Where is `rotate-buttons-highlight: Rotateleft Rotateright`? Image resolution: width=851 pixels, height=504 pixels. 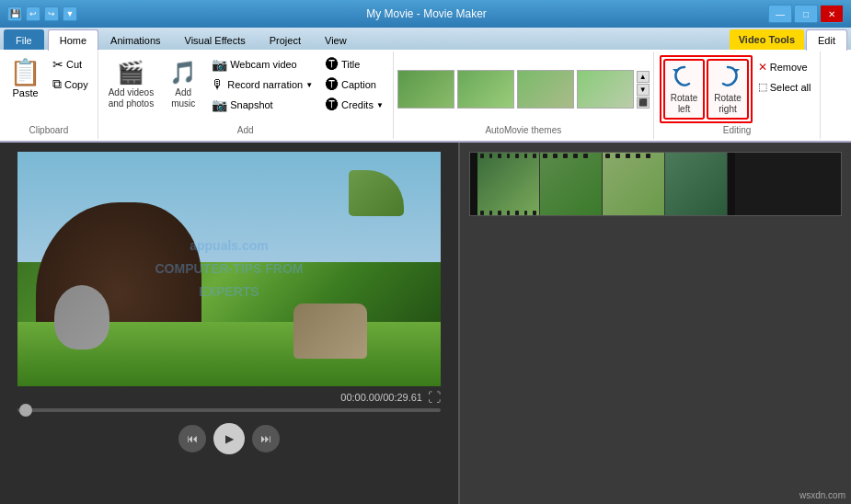 rotate-buttons-highlight: Rotateleft Rotateright is located at coordinates (707, 89).